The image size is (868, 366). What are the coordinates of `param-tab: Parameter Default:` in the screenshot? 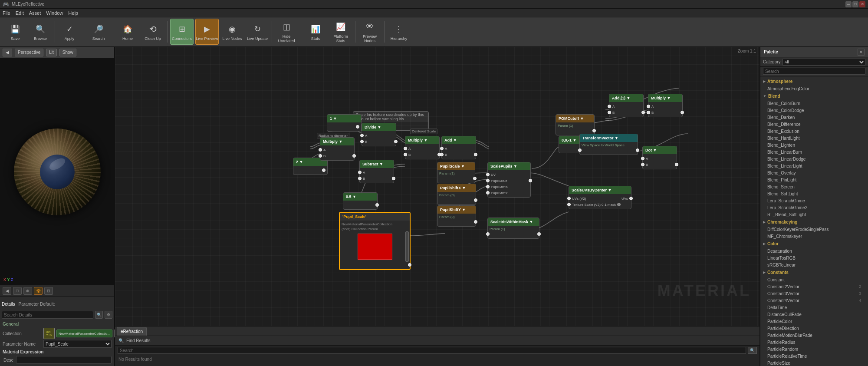 It's located at (37, 304).